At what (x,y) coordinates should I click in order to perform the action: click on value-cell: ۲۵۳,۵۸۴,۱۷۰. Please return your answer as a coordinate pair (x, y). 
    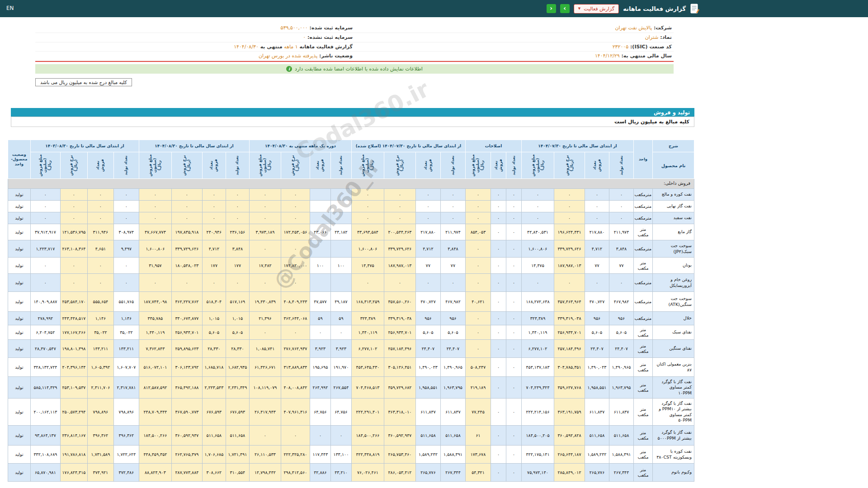
    Looking at the image, I should click on (74, 302).